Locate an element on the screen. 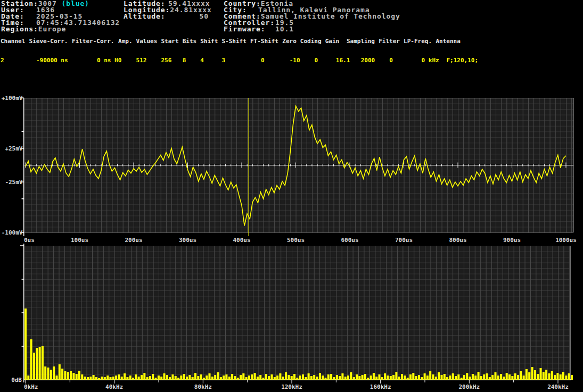  x-tick-label: 300us is located at coordinates (187, 240).